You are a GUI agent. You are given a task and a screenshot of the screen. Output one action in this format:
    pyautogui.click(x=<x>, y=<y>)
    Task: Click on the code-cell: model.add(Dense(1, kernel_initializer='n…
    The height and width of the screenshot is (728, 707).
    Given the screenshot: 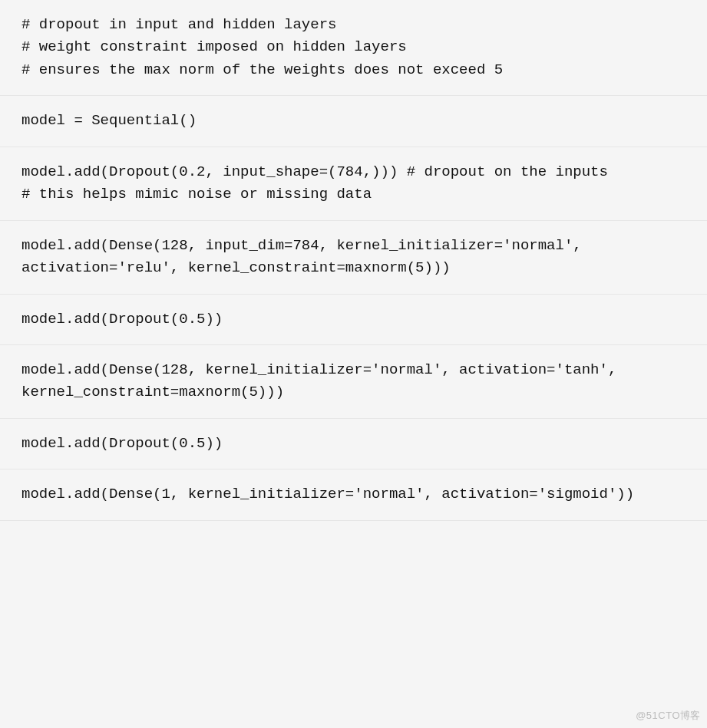 What is the action you would take?
    pyautogui.click(x=353, y=495)
    